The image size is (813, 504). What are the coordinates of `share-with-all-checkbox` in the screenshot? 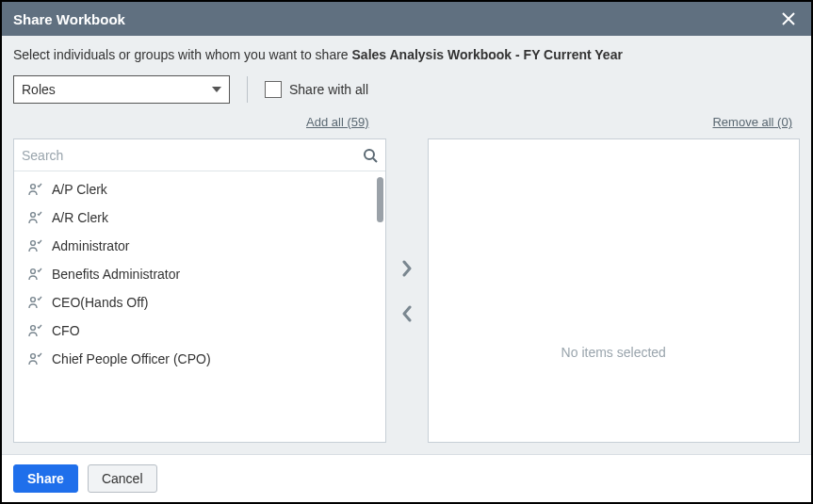 It's located at (273, 89).